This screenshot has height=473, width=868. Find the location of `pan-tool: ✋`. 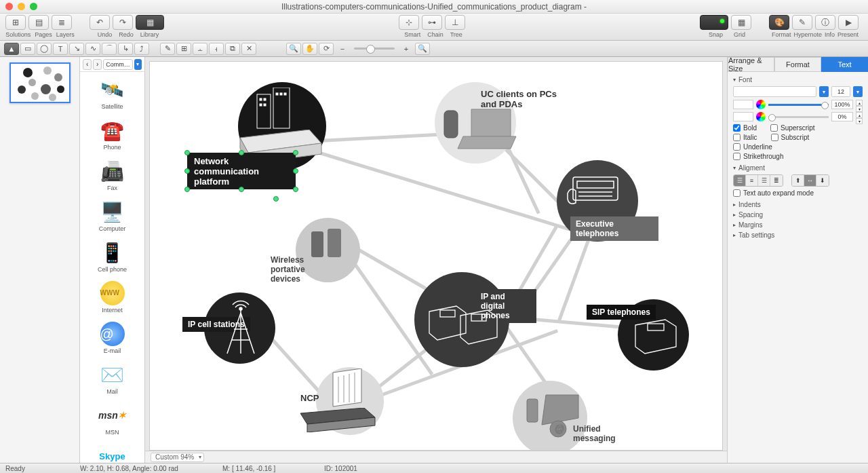

pan-tool: ✋ is located at coordinates (310, 49).